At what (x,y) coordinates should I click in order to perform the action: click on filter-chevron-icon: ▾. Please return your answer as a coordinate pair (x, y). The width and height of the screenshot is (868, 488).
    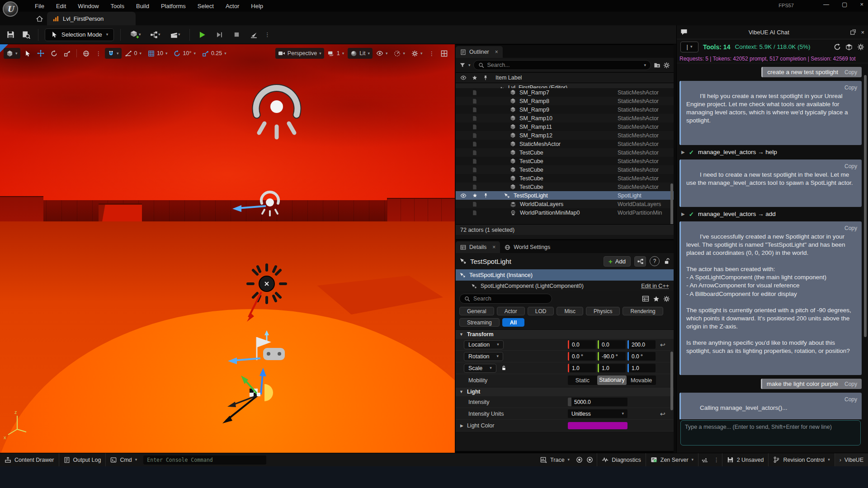
    Looking at the image, I should click on (469, 65).